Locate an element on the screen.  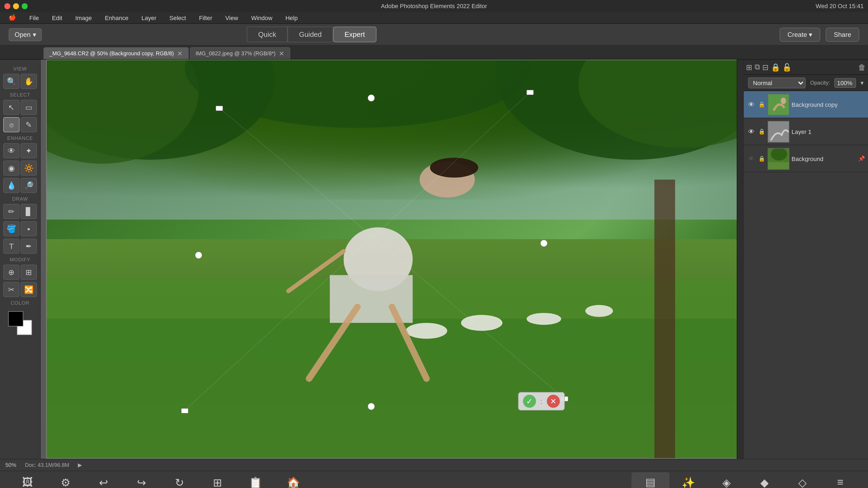
bottom-styles: ◆ Styles is located at coordinates (764, 480).